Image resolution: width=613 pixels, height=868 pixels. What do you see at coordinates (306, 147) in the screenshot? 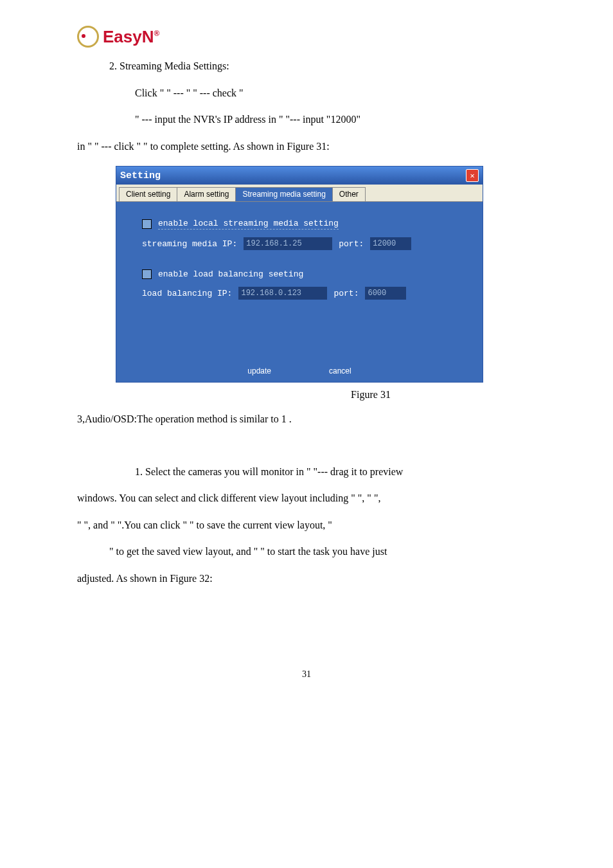
I see `body-line: in " " --- click " " to complete setting…` at bounding box center [306, 147].